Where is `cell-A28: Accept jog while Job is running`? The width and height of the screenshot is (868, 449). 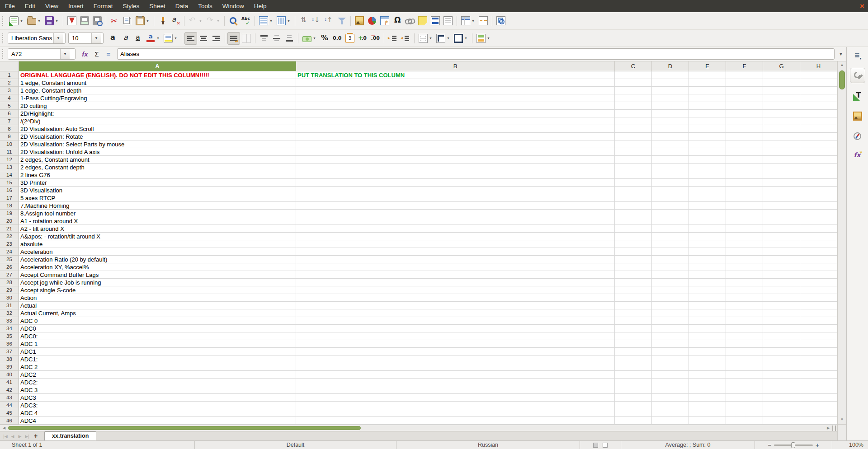
cell-A28: Accept jog while Job is running is located at coordinates (157, 283).